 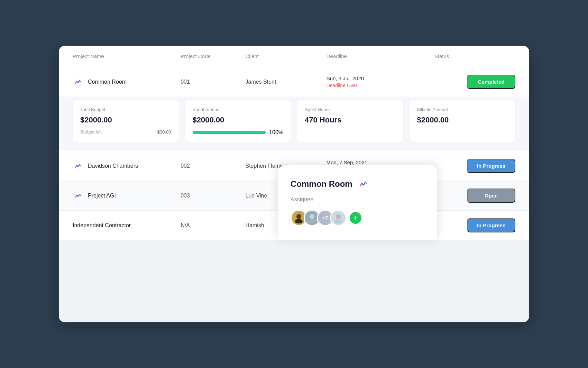 I want to click on progress-row: 100%, so click(x=238, y=132).